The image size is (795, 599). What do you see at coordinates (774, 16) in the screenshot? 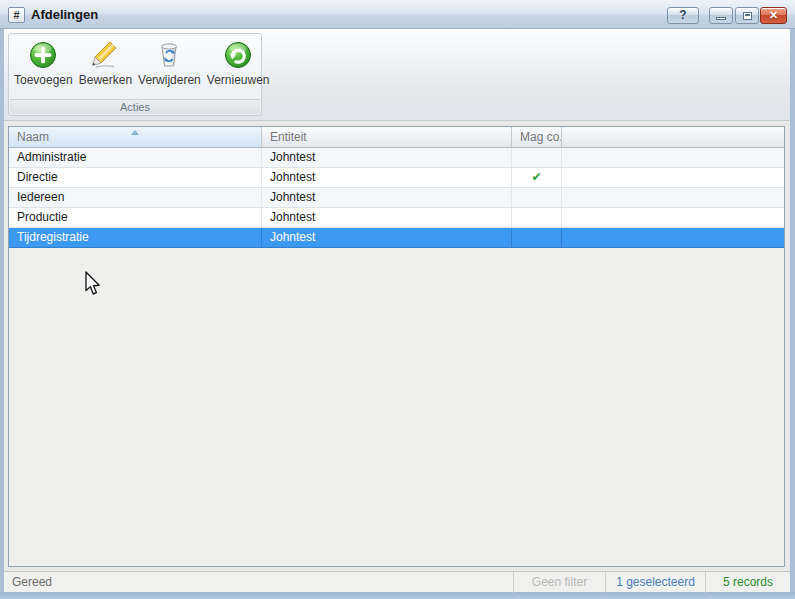
I see `close-button: ✕` at bounding box center [774, 16].